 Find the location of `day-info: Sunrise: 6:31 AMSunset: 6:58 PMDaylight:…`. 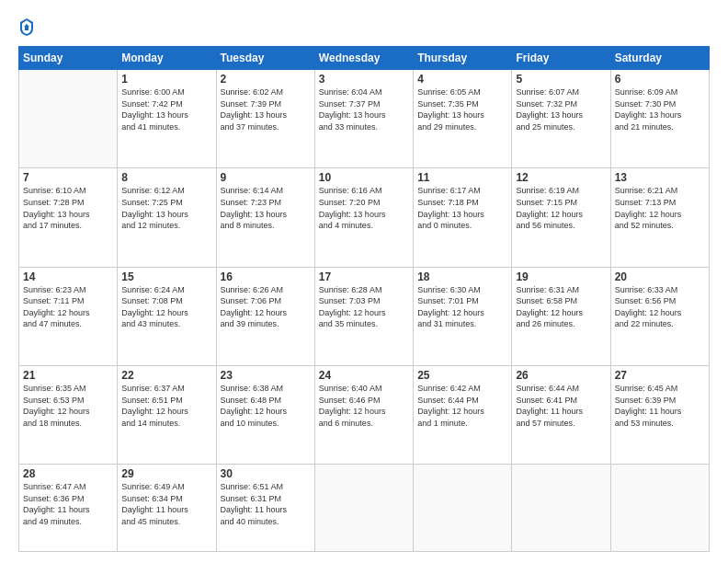

day-info: Sunrise: 6:31 AMSunset: 6:58 PMDaylight:… is located at coordinates (561, 307).